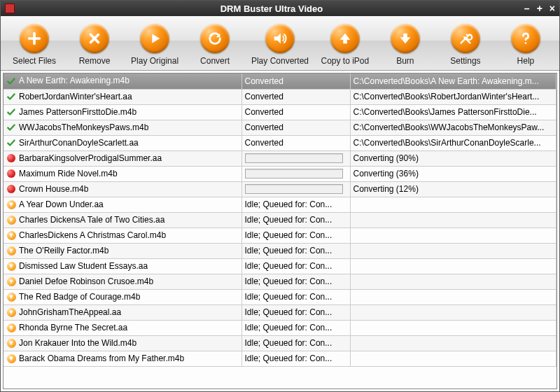  I want to click on table-row: ▼CharlesDickens A Christmas Carol.m4bIdl…, so click(280, 235).